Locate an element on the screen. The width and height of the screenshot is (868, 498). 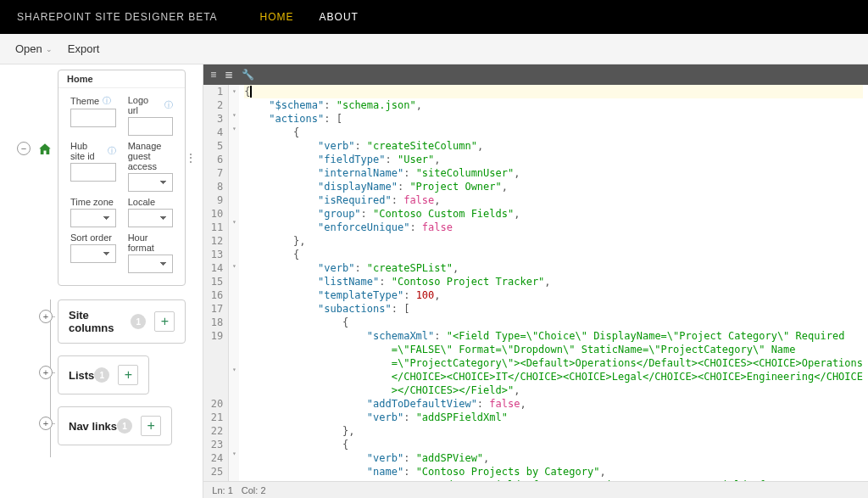
section-card: Nav links 1 + is located at coordinates (115, 426).